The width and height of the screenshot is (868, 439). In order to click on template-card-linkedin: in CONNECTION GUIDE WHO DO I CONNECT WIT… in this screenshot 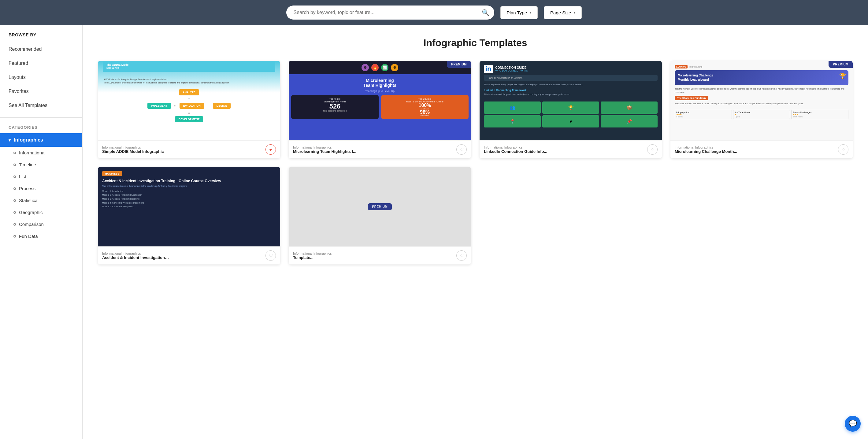, I will do `click(571, 110)`.